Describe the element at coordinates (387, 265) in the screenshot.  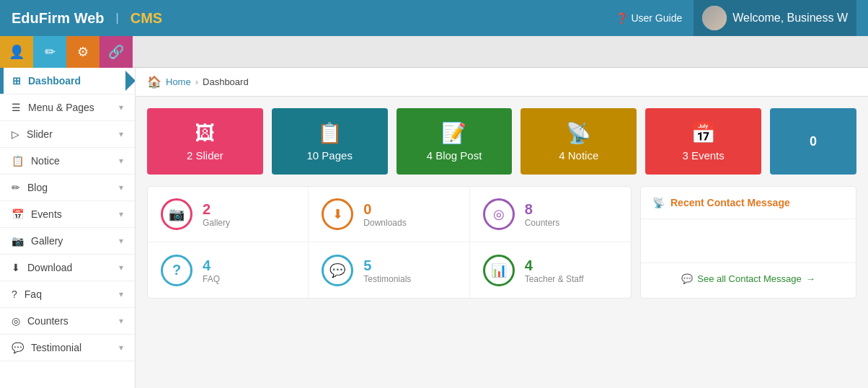
I see `testimonials-count: 5` at that location.